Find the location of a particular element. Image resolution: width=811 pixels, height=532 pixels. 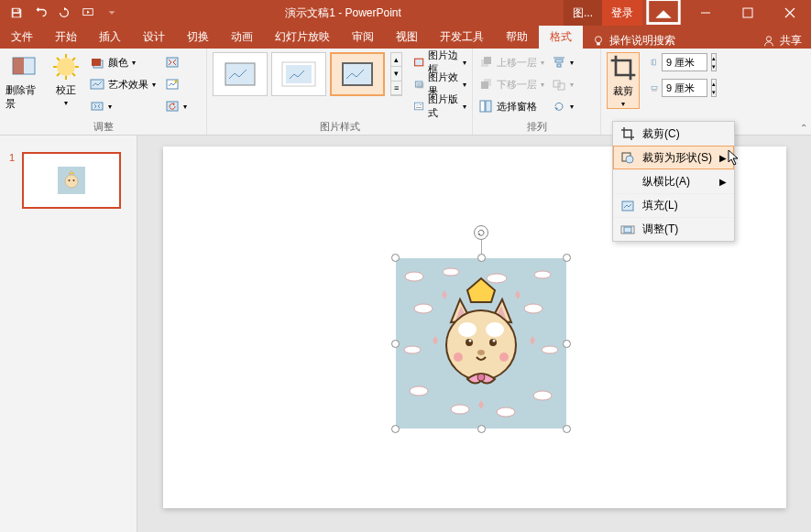

artistic-effects-button: 艺术效果 ▾ is located at coordinates (123, 84).